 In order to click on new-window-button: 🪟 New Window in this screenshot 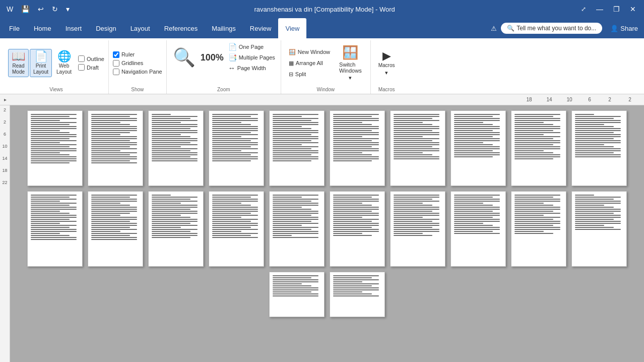, I will do `click(309, 52)`.